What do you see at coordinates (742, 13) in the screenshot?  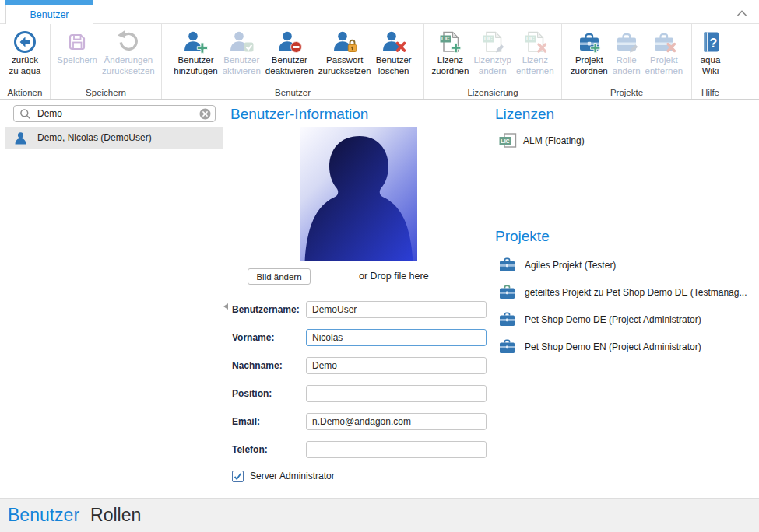 I see `chevron-up-icon` at bounding box center [742, 13].